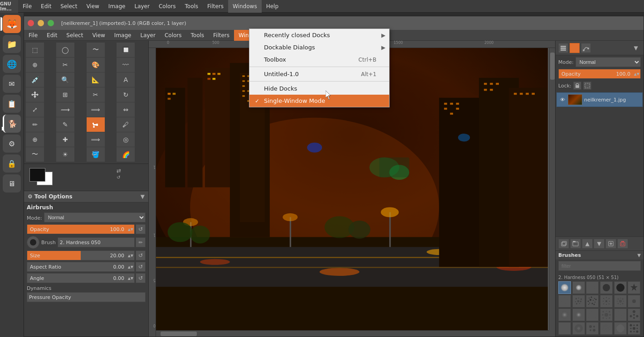  I want to click on menu-toolbox: Toolbox Ctrl+B, so click(319, 60).